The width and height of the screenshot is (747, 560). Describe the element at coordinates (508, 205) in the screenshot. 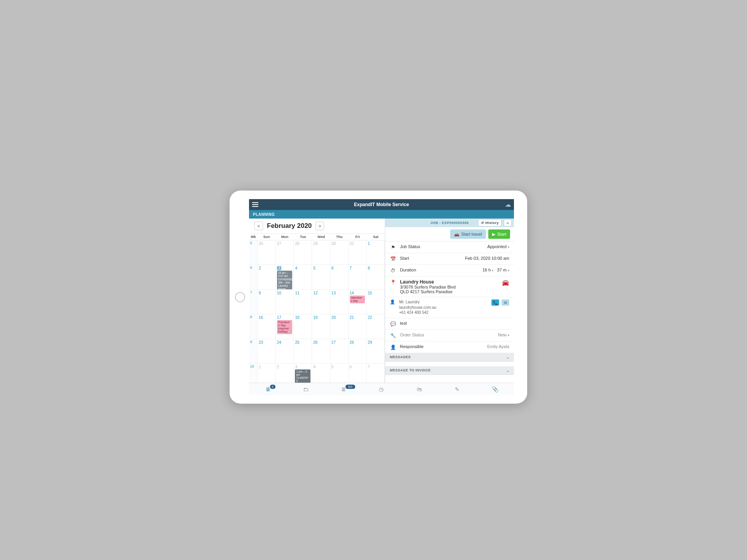

I see `sync-icon: ☁` at that location.